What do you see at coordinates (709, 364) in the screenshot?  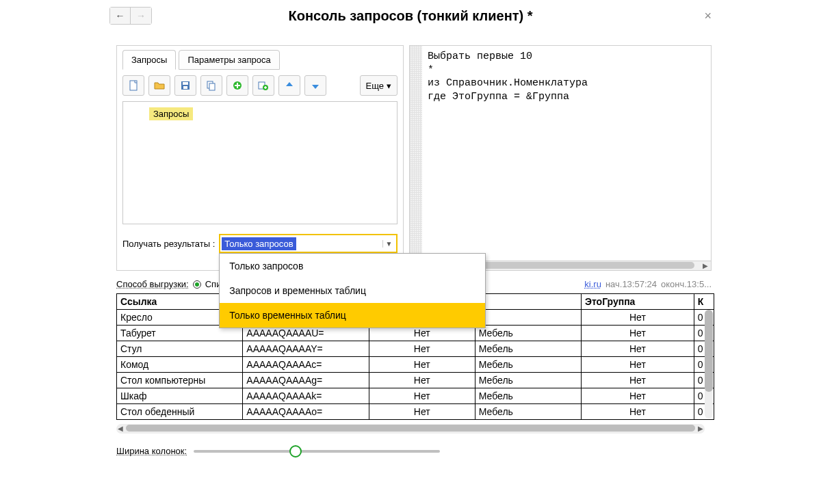 I see `grid-v-scrollbar` at bounding box center [709, 364].